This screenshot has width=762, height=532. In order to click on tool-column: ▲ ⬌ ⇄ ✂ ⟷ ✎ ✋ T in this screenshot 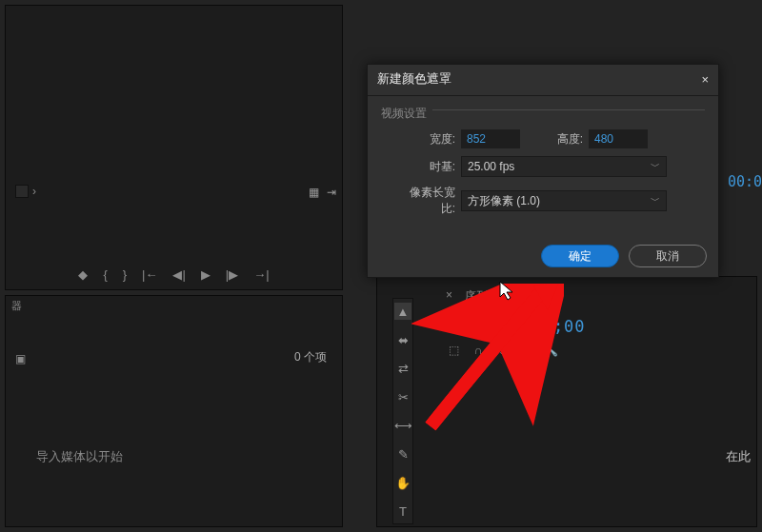, I will do `click(403, 411)`.